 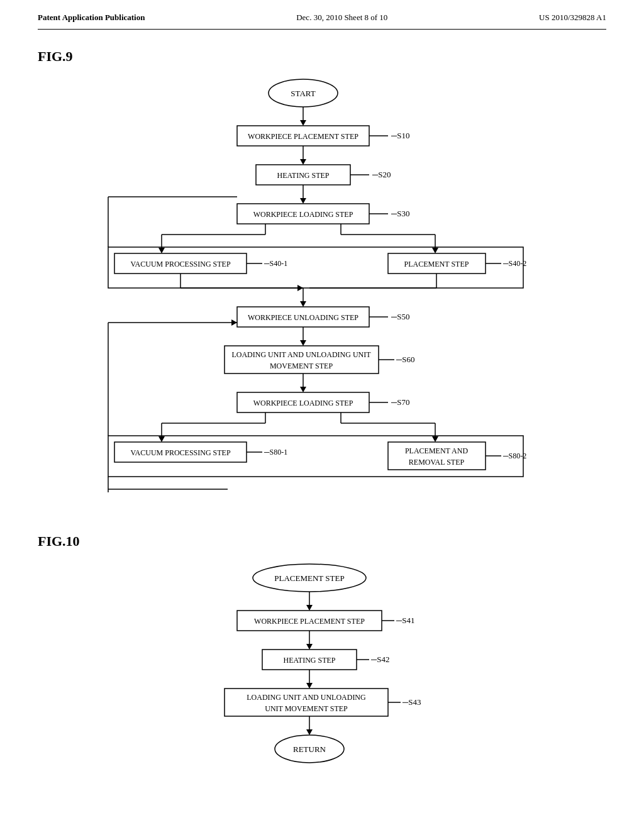 What do you see at coordinates (303, 318) in the screenshot?
I see `s50-text: WORKPIECE UNLOADING STEP` at bounding box center [303, 318].